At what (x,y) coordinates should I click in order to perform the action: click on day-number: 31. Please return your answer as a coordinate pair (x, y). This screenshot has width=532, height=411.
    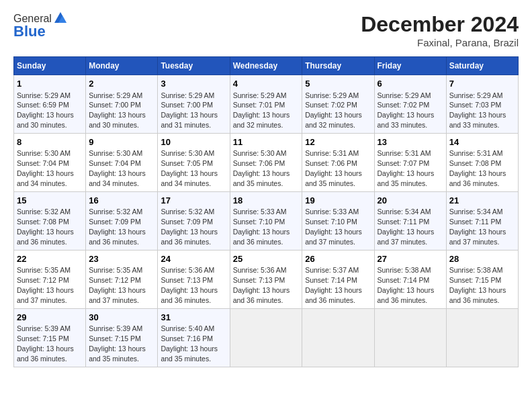
    Looking at the image, I should click on (193, 318).